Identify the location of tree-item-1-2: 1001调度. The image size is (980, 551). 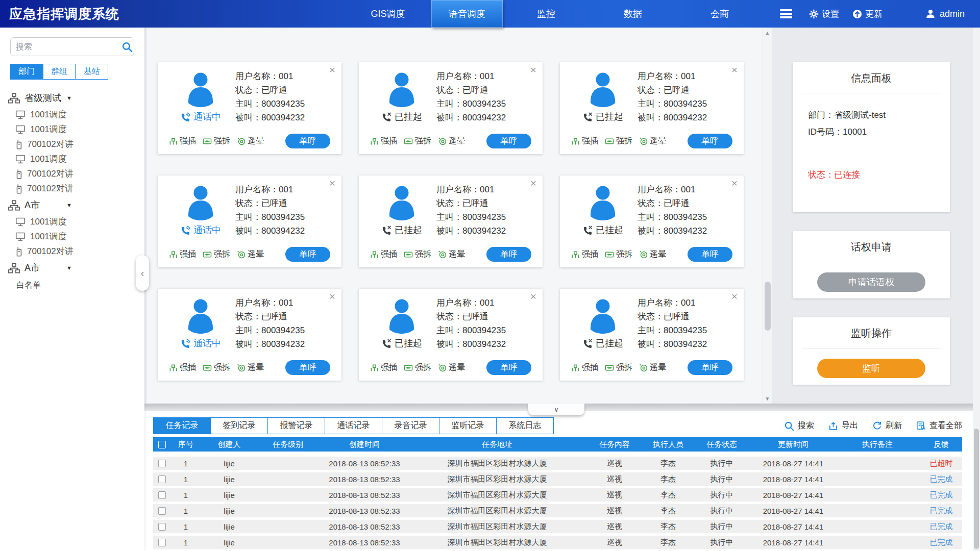
(80, 130).